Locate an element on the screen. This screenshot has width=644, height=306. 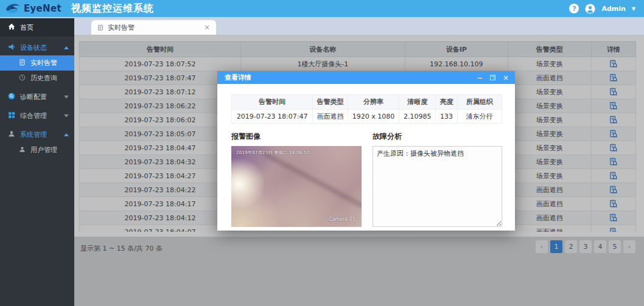
tab-close-icon: × is located at coordinates (207, 27).